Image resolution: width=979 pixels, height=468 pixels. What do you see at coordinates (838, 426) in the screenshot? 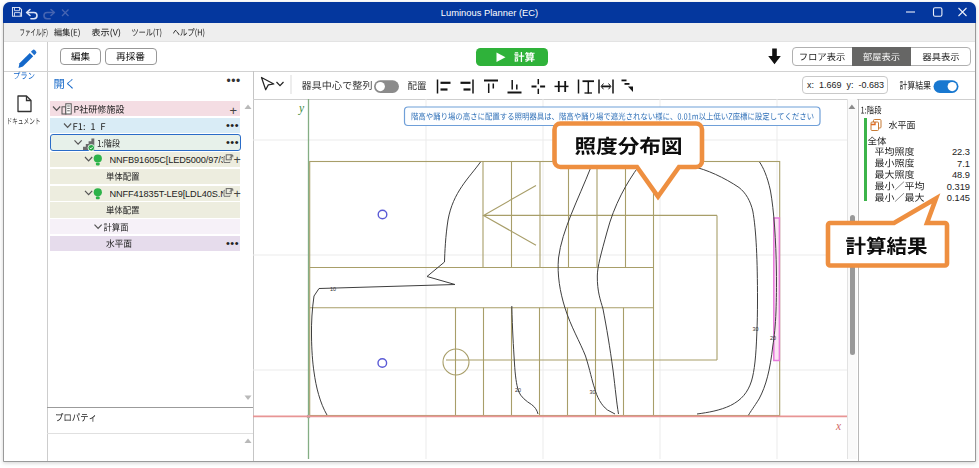
I see `svg-text: x` at bounding box center [838, 426].